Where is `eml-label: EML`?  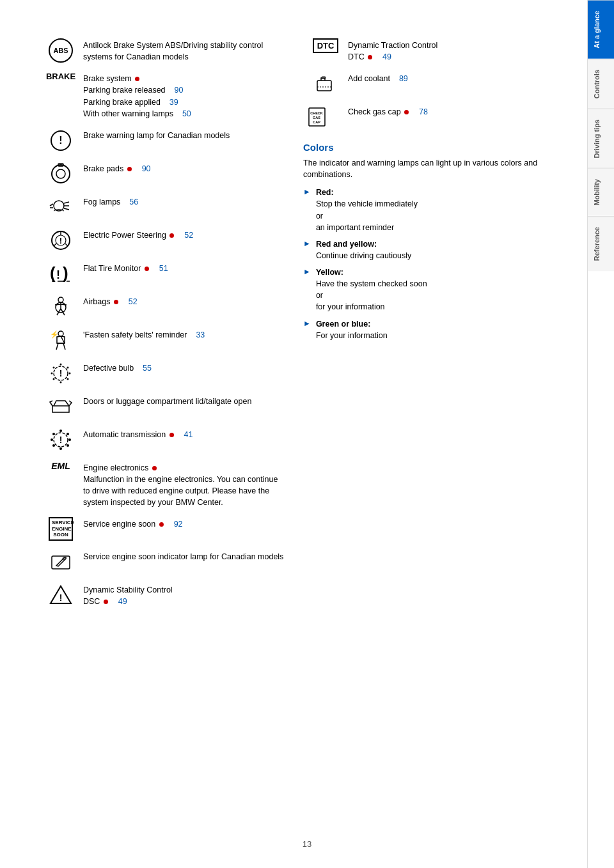 eml-label: EML is located at coordinates (61, 466).